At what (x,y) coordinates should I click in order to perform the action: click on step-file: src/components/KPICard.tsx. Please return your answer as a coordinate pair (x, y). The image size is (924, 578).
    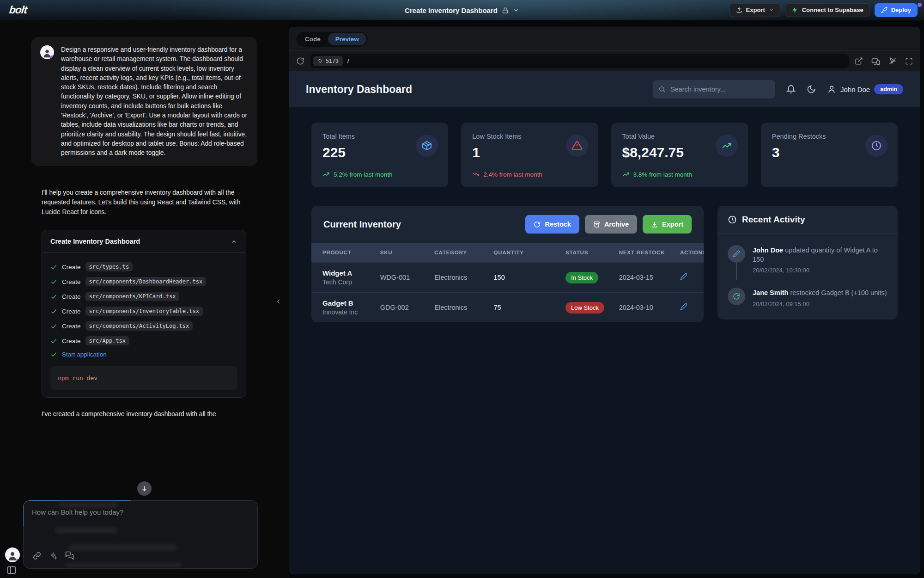
    Looking at the image, I should click on (133, 296).